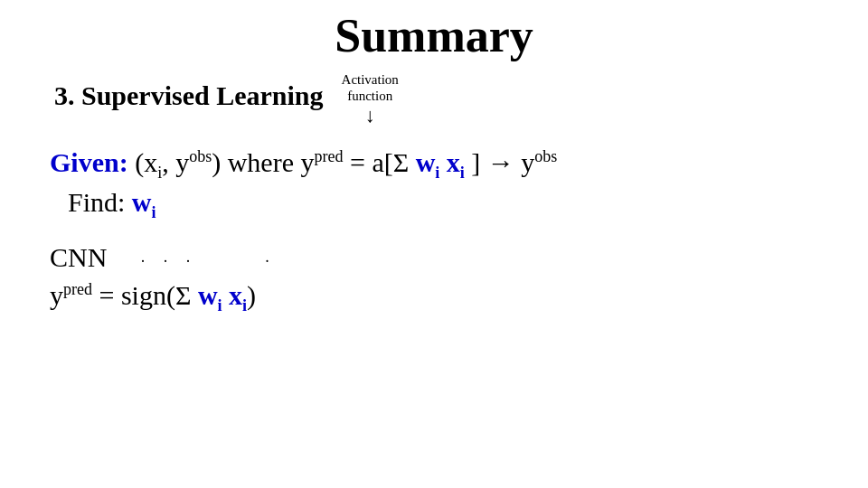  Describe the element at coordinates (440, 163) in the screenshot. I see `wi-1: wi xi` at that location.